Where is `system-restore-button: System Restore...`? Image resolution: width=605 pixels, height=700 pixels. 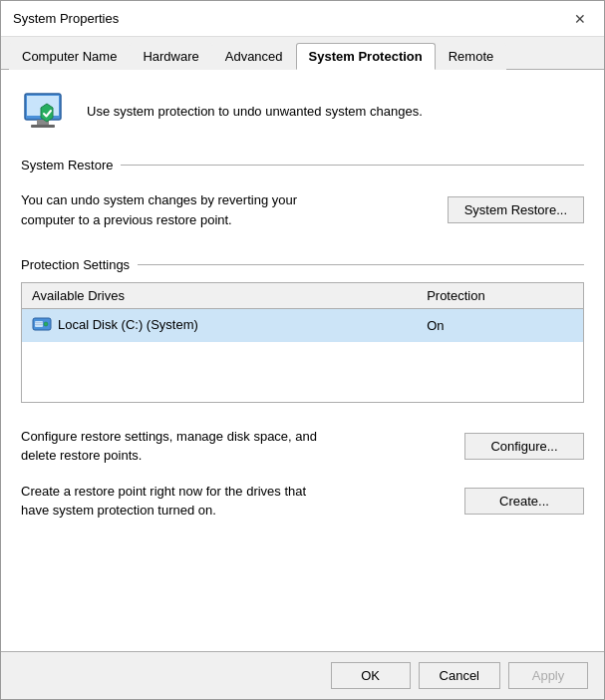
system-restore-button: System Restore... is located at coordinates (516, 209).